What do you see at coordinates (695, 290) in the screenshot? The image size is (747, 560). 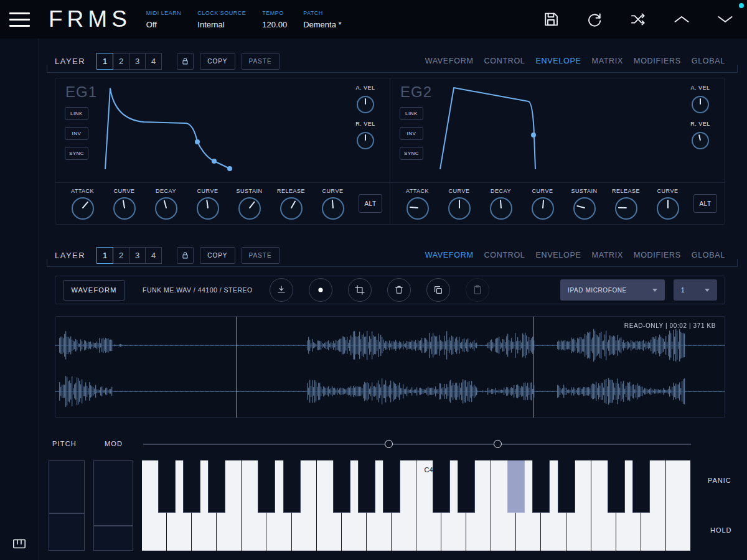 I see `channel-select: 1` at bounding box center [695, 290].